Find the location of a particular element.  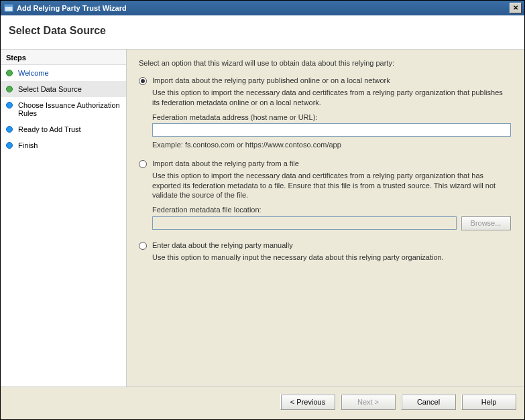

option-import-file: Import data about the relying party from… is located at coordinates (325, 196).